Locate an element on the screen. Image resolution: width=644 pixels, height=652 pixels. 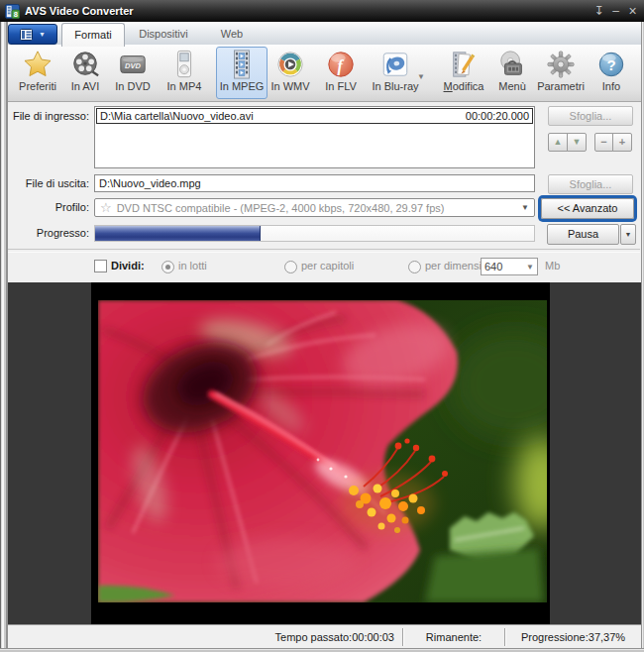
toolbar-button-in-avi: In AVI is located at coordinates (85, 69).